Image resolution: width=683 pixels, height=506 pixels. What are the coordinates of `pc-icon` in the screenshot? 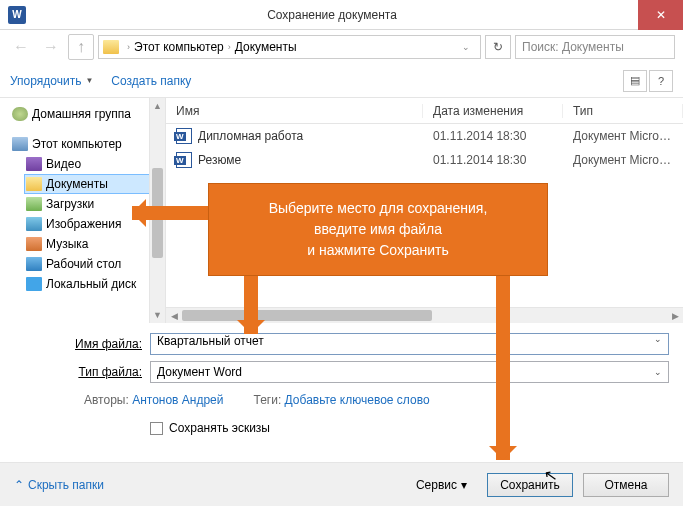 It's located at (20, 144).